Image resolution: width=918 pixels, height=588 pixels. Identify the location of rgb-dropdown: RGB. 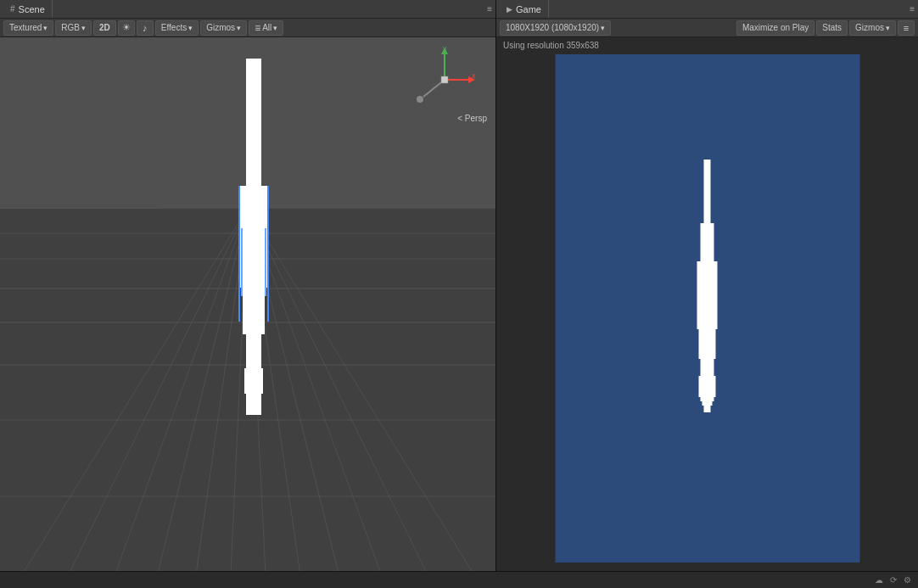
(73, 28).